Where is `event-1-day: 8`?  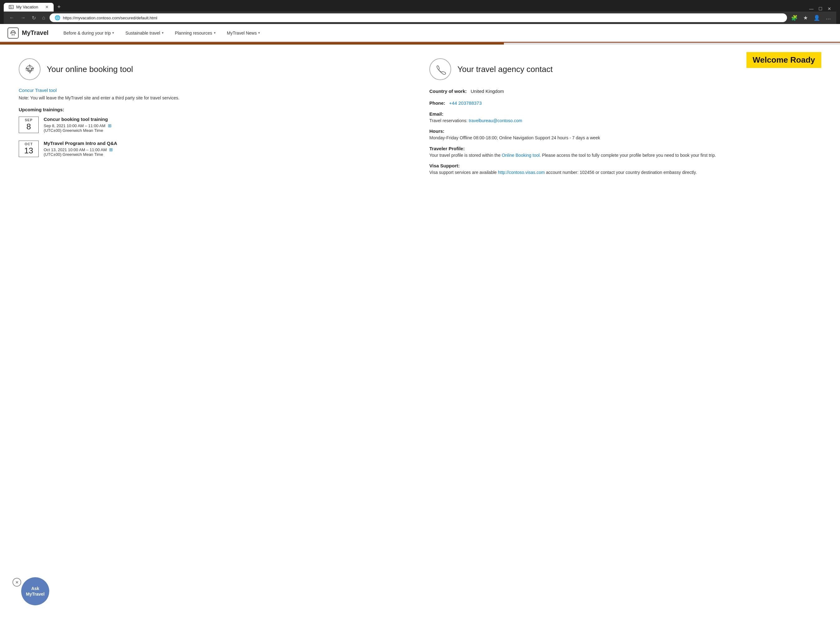 event-1-day: 8 is located at coordinates (29, 127).